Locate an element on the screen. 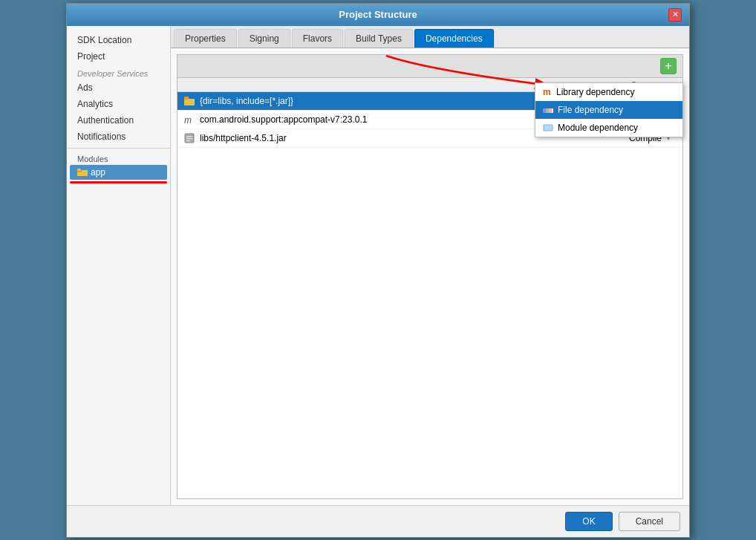 This screenshot has width=756, height=540. tabs-bar: Properties Signing Flavors Build Types D… is located at coordinates (430, 37).